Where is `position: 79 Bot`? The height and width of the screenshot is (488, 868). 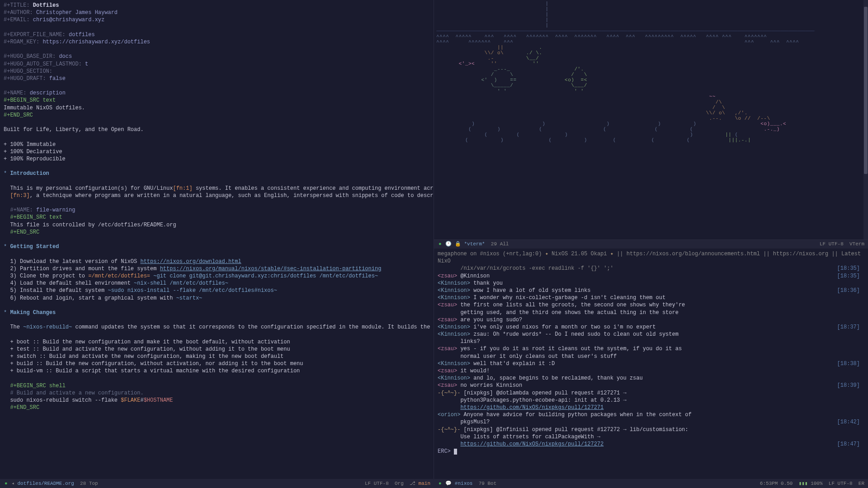 position: 79 Bot is located at coordinates (488, 483).